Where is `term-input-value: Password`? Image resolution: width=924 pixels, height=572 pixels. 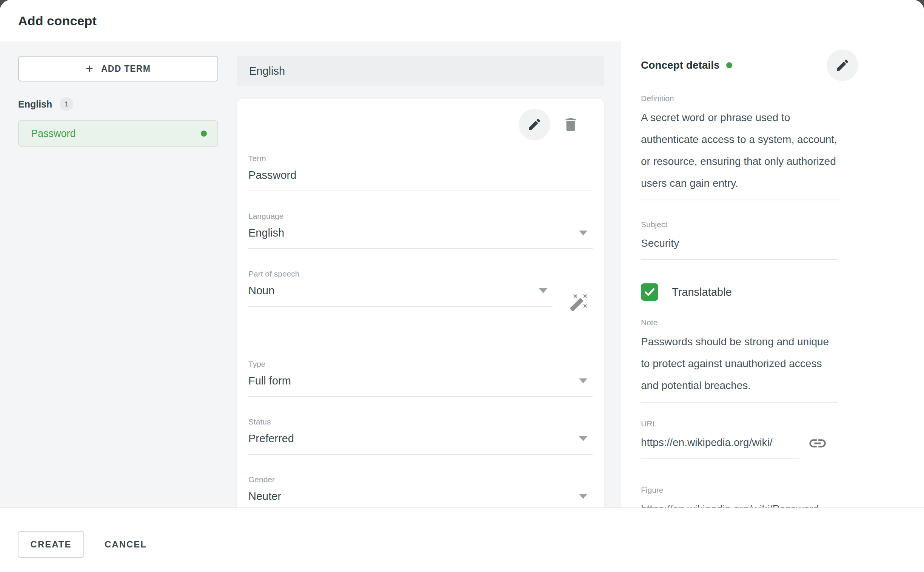 term-input-value: Password is located at coordinates (272, 176).